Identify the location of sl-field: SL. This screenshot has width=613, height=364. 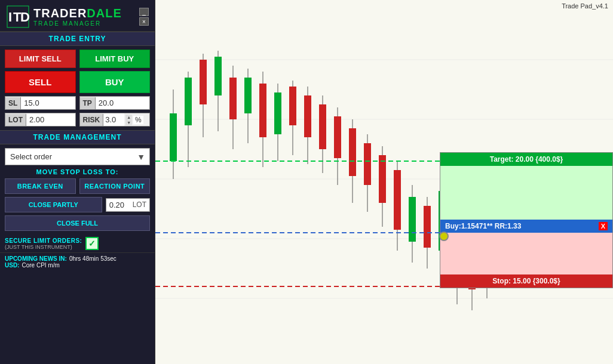
(41, 103).